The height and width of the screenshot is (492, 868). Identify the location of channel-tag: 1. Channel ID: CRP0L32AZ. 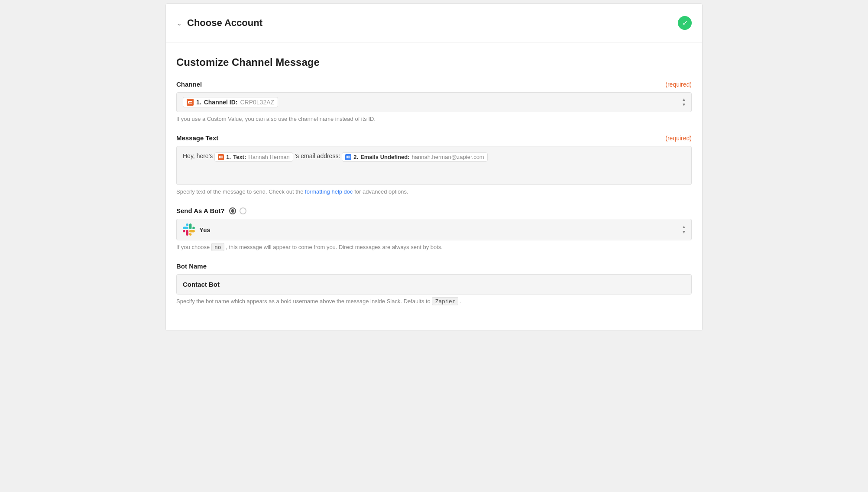
(230, 102).